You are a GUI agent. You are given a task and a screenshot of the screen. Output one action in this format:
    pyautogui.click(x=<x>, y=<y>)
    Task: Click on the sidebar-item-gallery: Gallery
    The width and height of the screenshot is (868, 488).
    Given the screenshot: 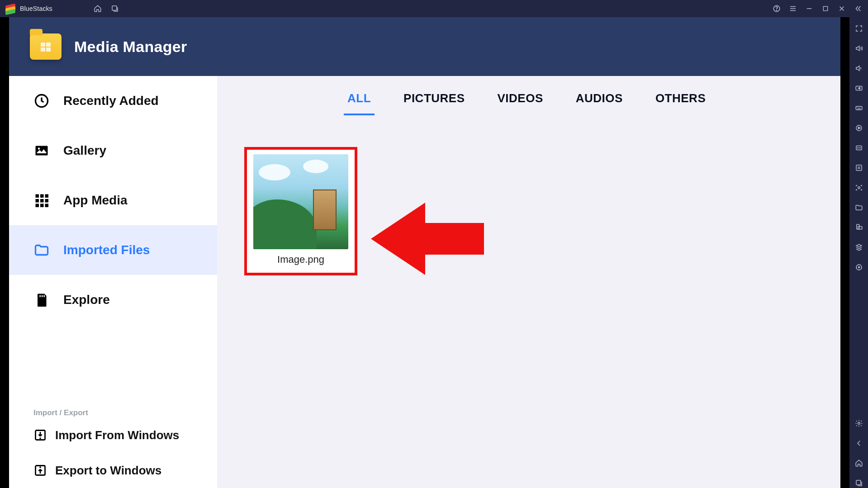 What is the action you would take?
    pyautogui.click(x=113, y=151)
    